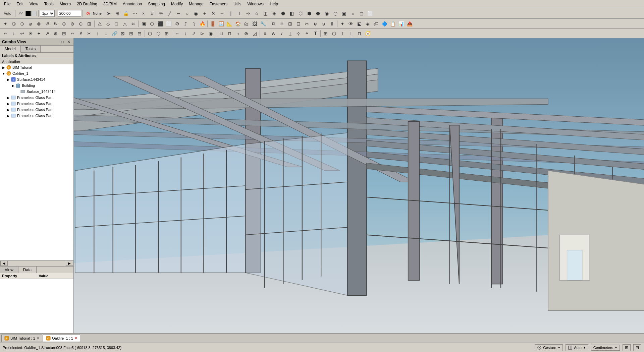 The height and width of the screenshot is (352, 644). I want to click on tb2-4: ⌀, so click(31, 24).